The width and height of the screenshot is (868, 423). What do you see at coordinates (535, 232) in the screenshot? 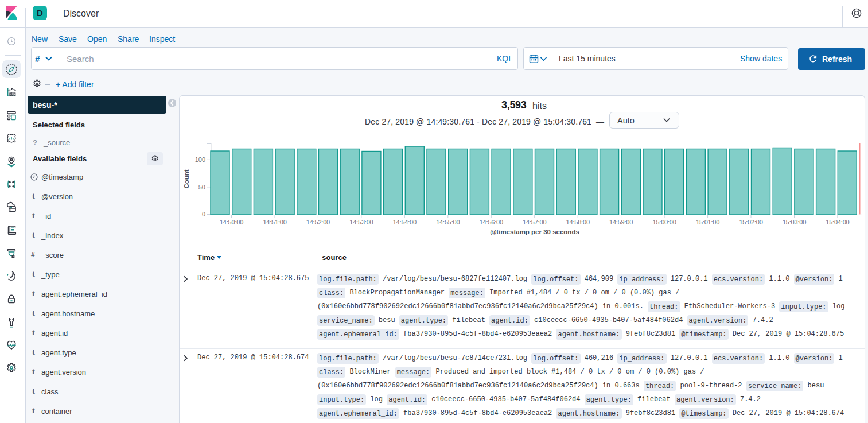
I see `svg-text: @timestamp per 30 seconds` at bounding box center [535, 232].